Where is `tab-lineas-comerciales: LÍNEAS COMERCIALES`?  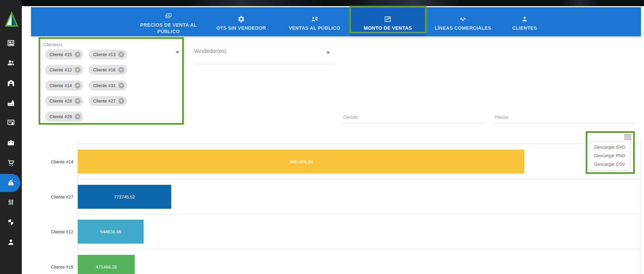 tab-lineas-comerciales: LÍNEAS COMERCIALES is located at coordinates (463, 22).